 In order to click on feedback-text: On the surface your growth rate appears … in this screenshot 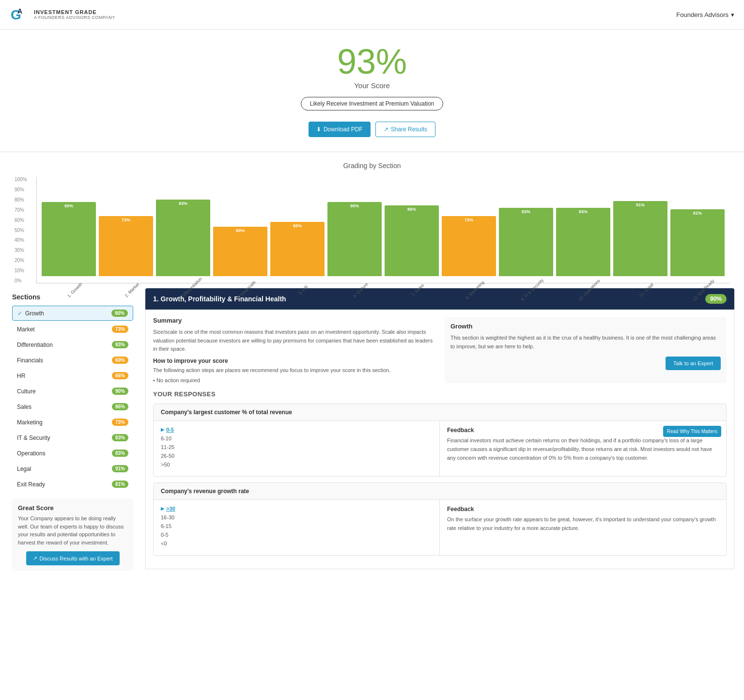, I will do `click(583, 524)`.